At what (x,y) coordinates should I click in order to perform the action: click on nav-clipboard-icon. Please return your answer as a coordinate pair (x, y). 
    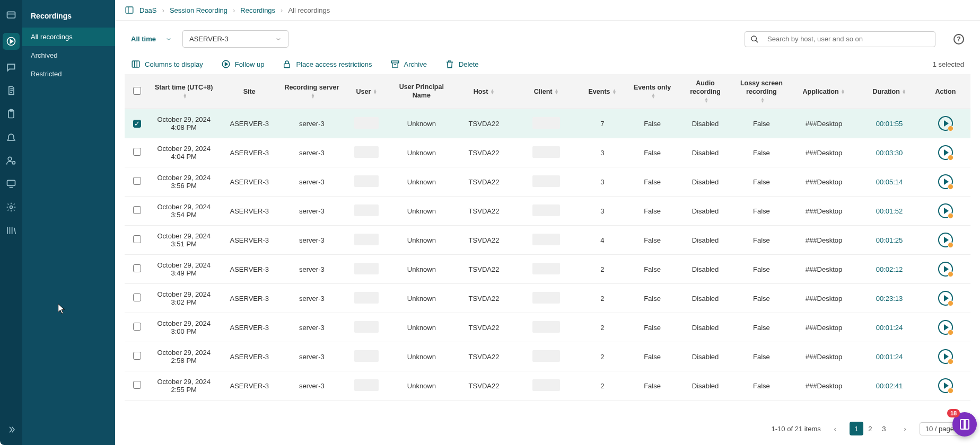
    Looking at the image, I should click on (11, 114).